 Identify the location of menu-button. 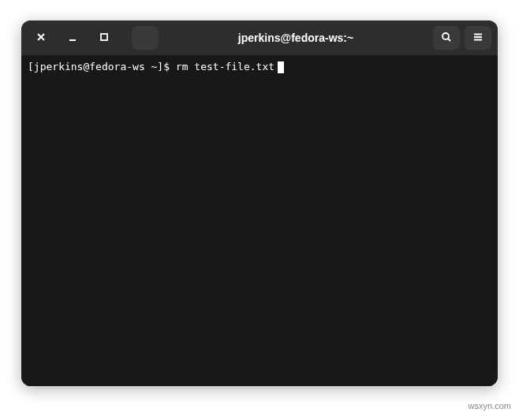
(478, 38).